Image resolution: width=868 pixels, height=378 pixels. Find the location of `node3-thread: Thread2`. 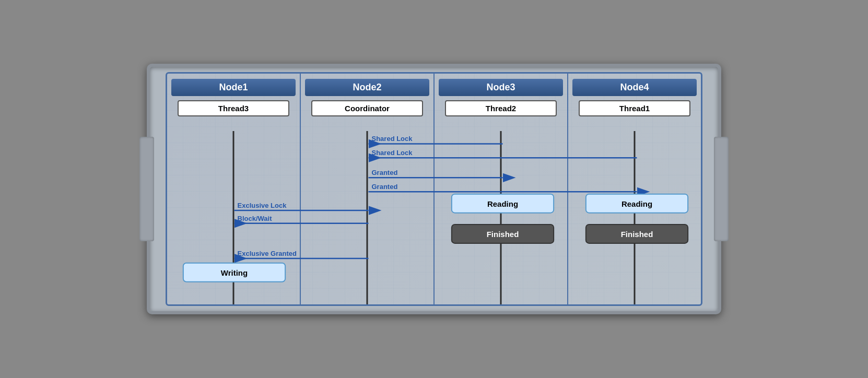

node3-thread: Thread2 is located at coordinates (501, 109).